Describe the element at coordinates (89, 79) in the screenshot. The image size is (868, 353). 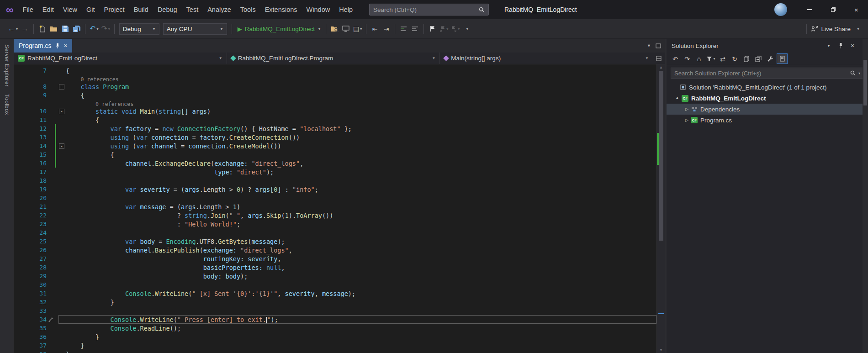
I see `codelens-references: 0 references` at that location.